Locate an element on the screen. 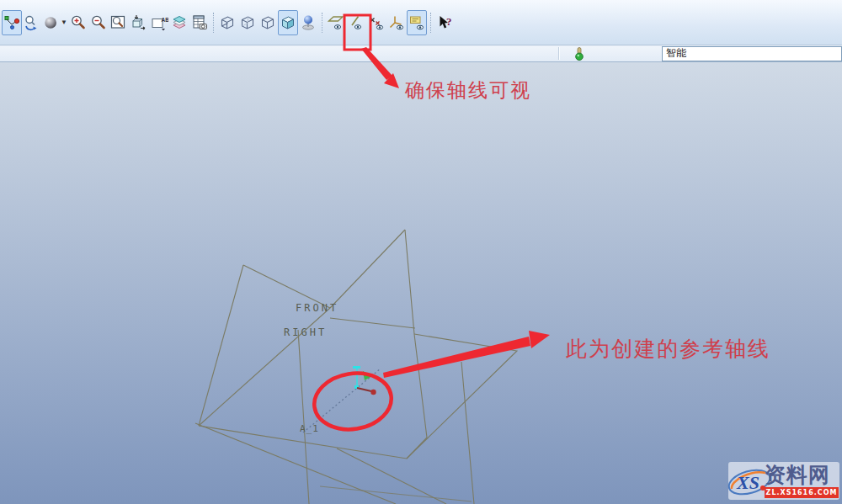 This screenshot has height=504, width=842. wireframe-display-icon is located at coordinates (227, 23).